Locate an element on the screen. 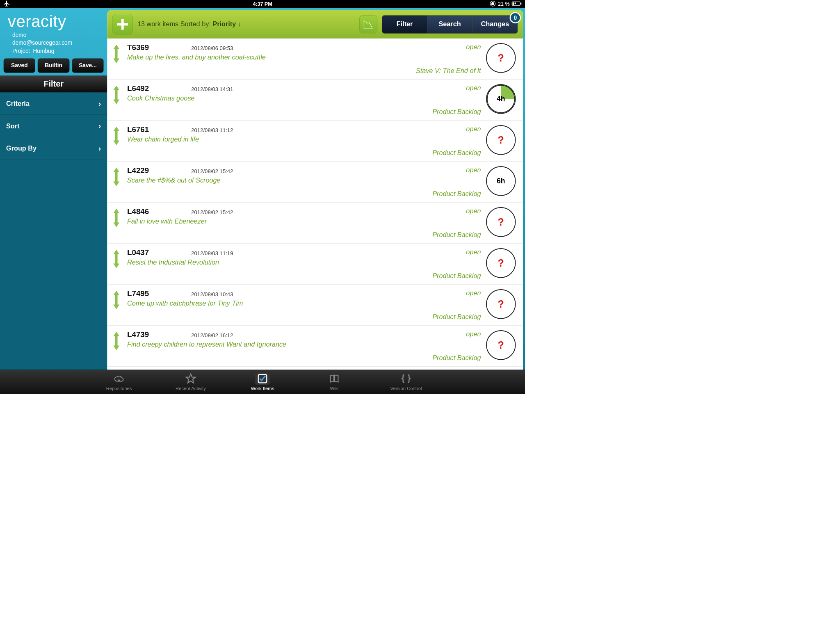 This screenshot has height=630, width=840. builtin-button: Builtin is located at coordinates (53, 66).